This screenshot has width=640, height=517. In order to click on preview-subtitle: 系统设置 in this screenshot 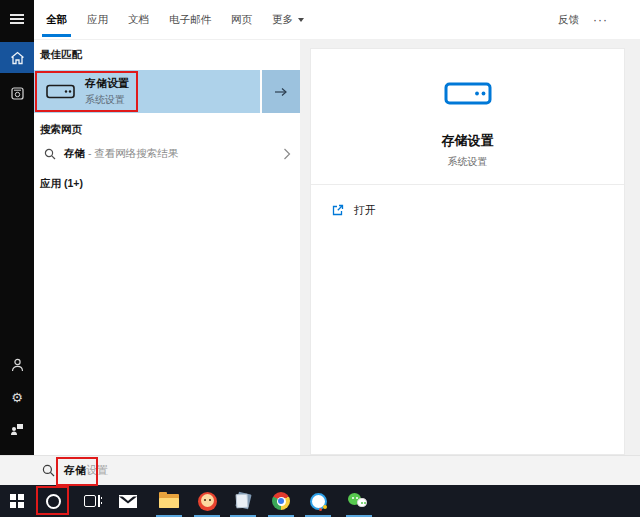, I will do `click(468, 162)`.